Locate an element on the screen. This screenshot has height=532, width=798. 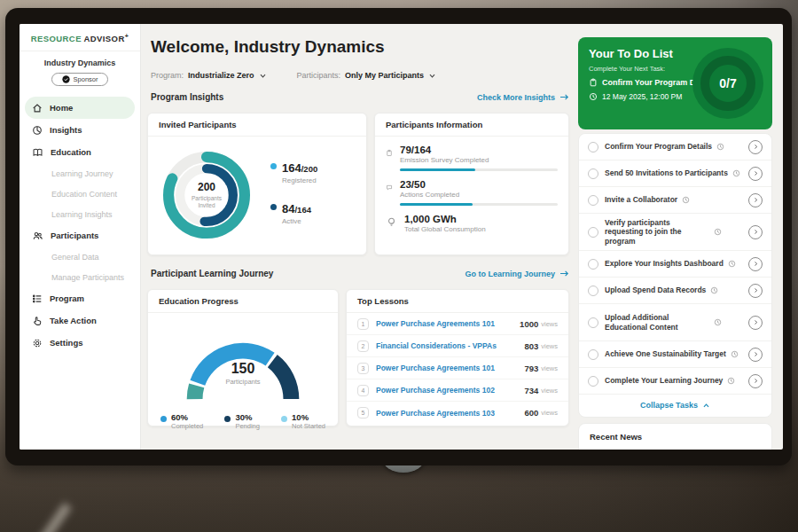
sidebar-item-insights: Insights is located at coordinates (80, 129).